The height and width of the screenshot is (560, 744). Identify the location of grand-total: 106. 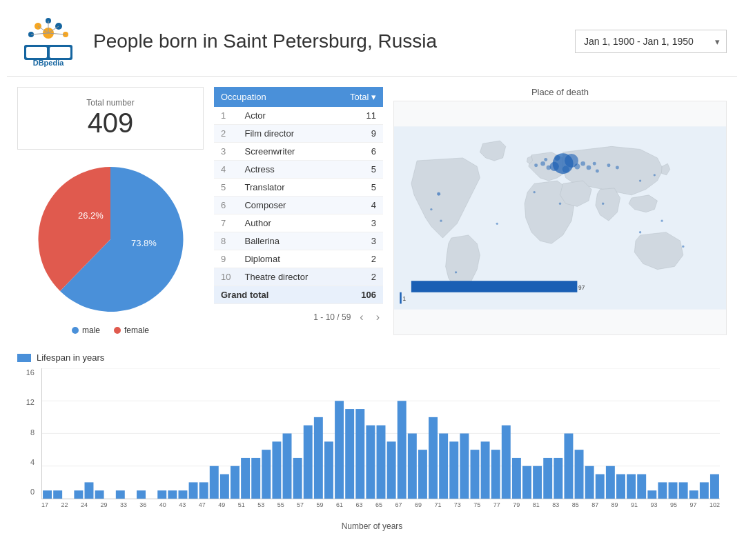
(358, 295).